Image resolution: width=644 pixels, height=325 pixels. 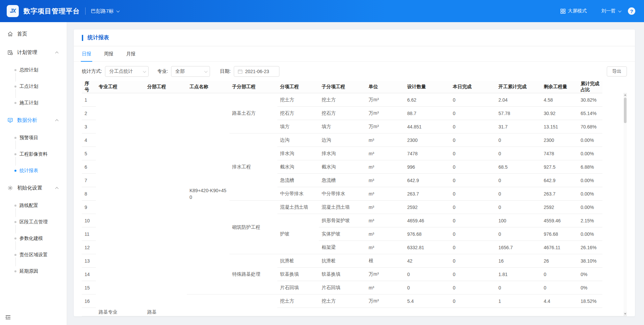 What do you see at coordinates (34, 222) in the screenshot?
I see `sidebar-item-section-site-mgmt: 区段工点管理` at bounding box center [34, 222].